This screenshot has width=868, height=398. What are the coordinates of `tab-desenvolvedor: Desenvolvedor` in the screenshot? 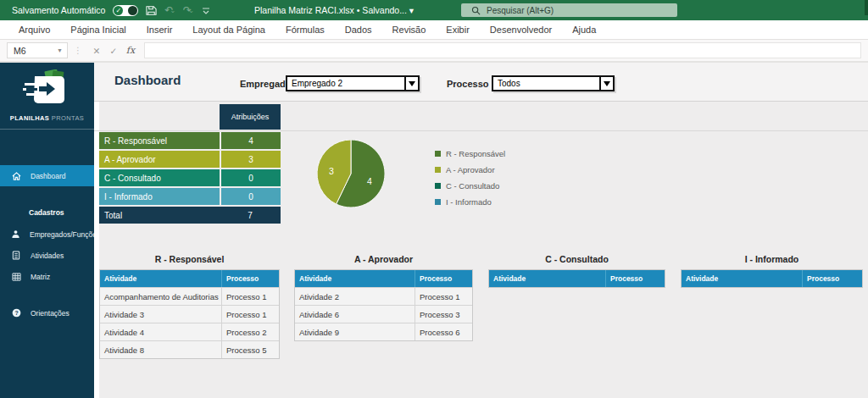 It's located at (520, 30).